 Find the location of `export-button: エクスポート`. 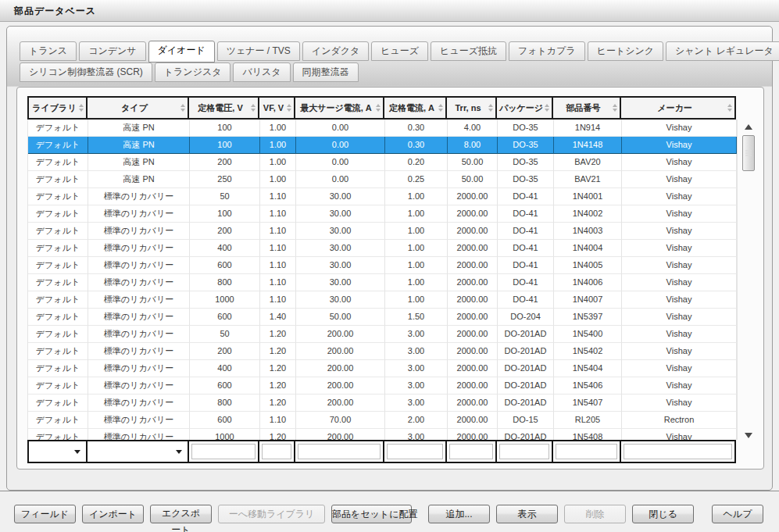

export-button: エクスポート is located at coordinates (181, 514).